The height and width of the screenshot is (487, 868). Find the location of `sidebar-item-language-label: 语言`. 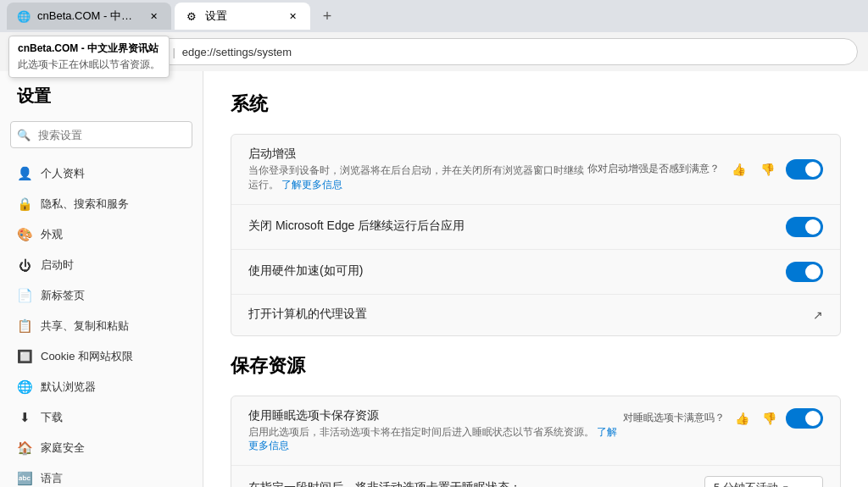

sidebar-item-language-label: 语言 is located at coordinates (52, 479).